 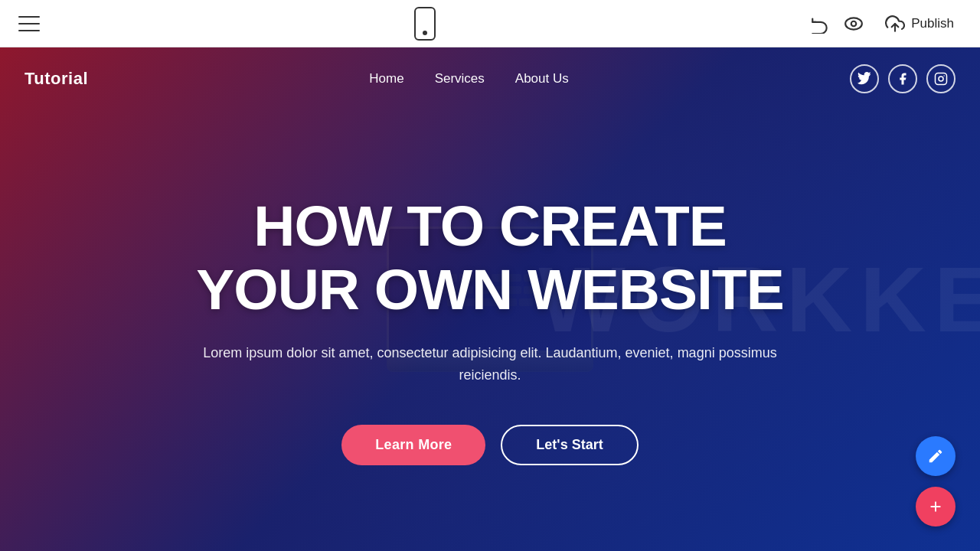 What do you see at coordinates (57, 79) in the screenshot?
I see `site-logo: Tutorial` at bounding box center [57, 79].